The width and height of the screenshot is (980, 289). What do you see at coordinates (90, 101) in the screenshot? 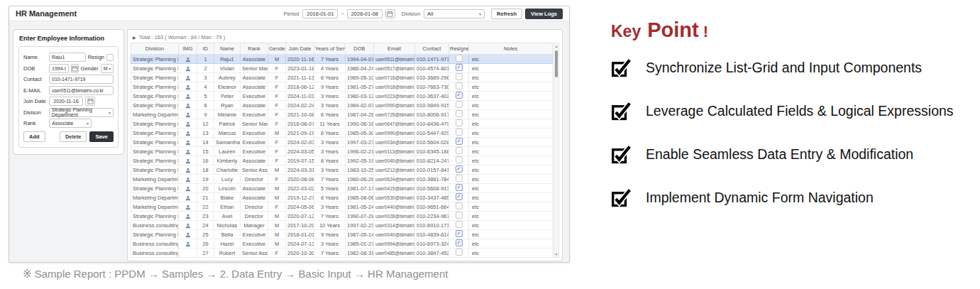
I see `join-date-calendar-icon` at bounding box center [90, 101].